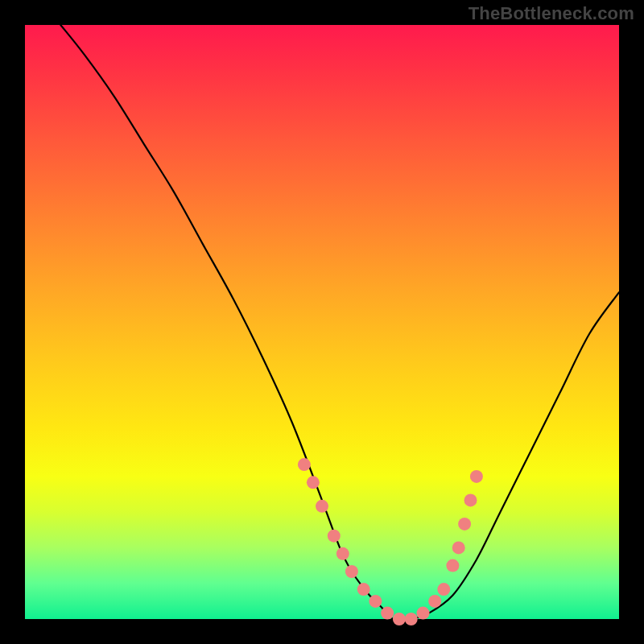 This screenshot has width=644, height=644. I want to click on watermark-text: TheBottleneck.com, so click(551, 14).